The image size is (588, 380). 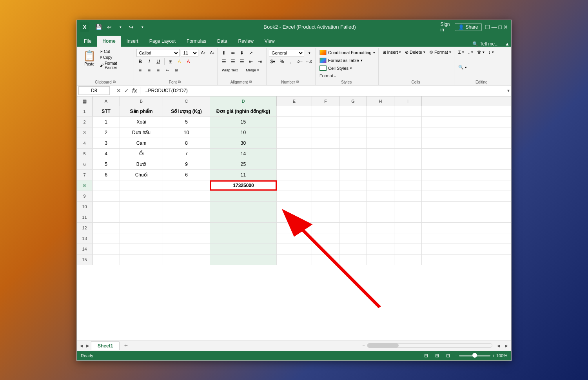 I want to click on cell-G2, so click(x=353, y=122).